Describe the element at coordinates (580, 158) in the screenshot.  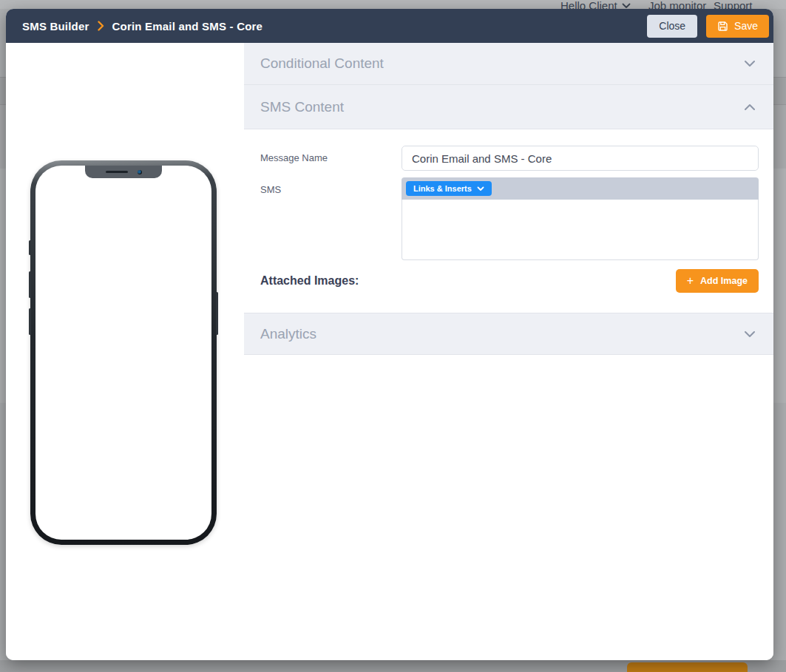
I see `message-name-input` at that location.